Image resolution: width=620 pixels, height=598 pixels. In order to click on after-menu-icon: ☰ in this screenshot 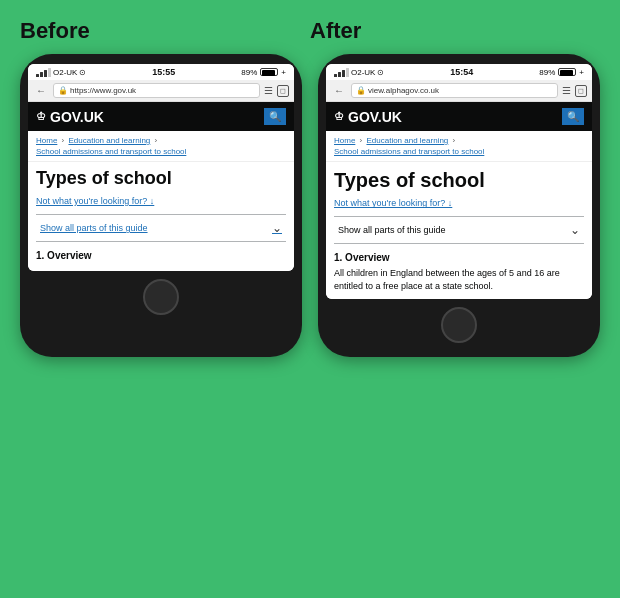, I will do `click(566, 90)`.